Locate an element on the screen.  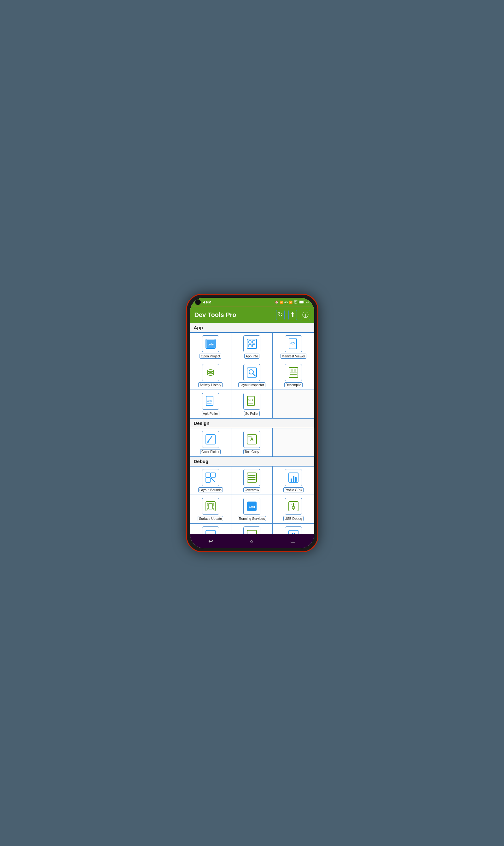
decompile-label: Decompile is located at coordinates (293, 385).